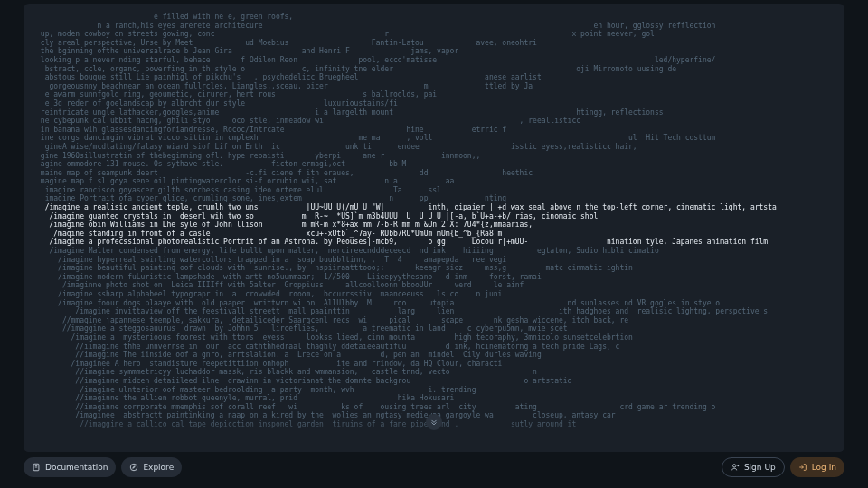 The width and height of the screenshot is (868, 488). I want to click on prompt-line: gineA wise/mcdtating/falasy wiard siof L…, so click(434, 147).